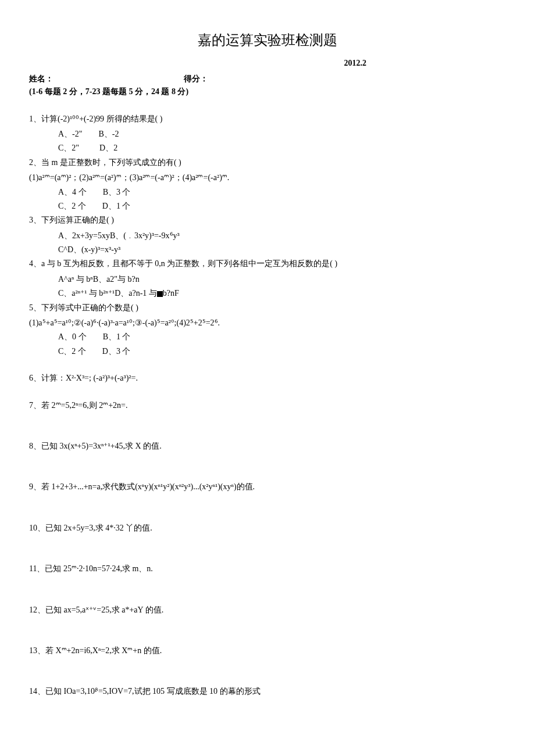 Image resolution: width=535 pixels, height=756 pixels. I want to click on q5-opt-b: B、1 个, so click(117, 337).